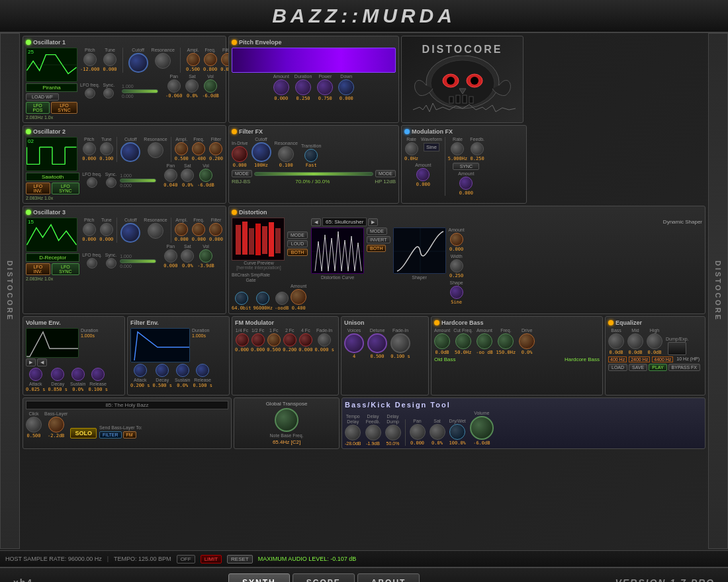 The image size is (728, 582). What do you see at coordinates (373, 433) in the screenshot?
I see `bk-delayfeedb-knob` at bounding box center [373, 433].